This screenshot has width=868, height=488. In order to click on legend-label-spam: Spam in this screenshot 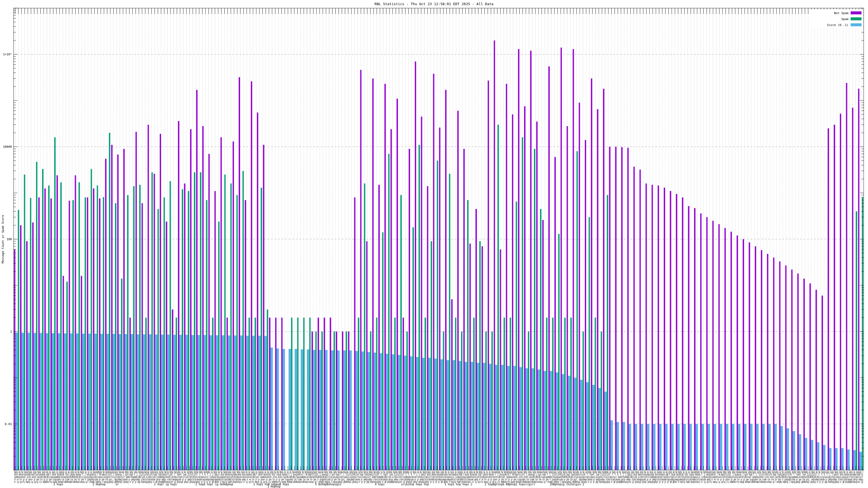, I will do `click(845, 19)`.